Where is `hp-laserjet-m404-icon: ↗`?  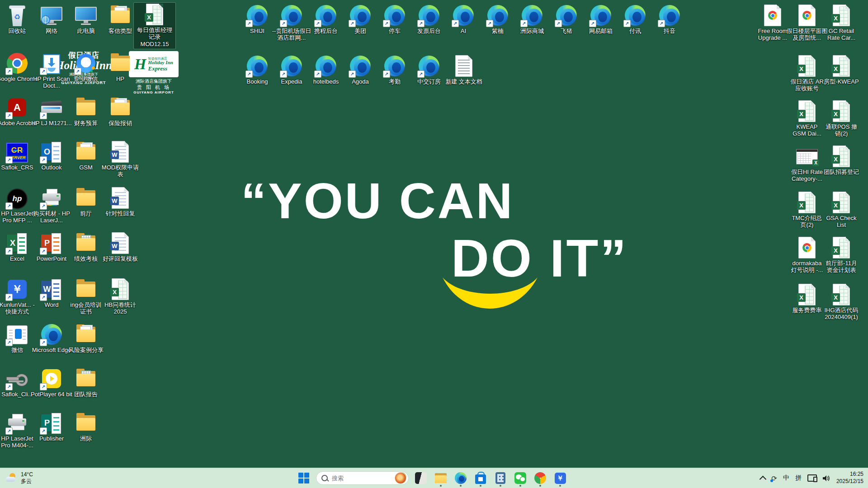 hp-laserjet-m404-icon: ↗ is located at coordinates (17, 423).